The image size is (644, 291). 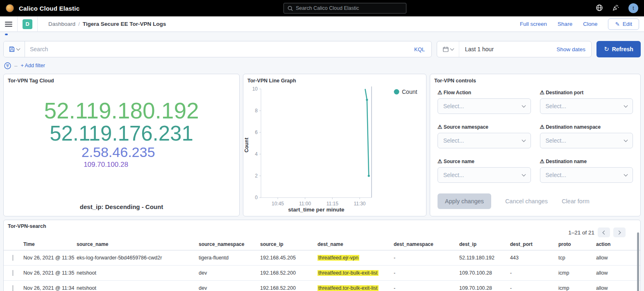 I want to click on cancel-changes-button: Cancel changes, so click(x=526, y=201).